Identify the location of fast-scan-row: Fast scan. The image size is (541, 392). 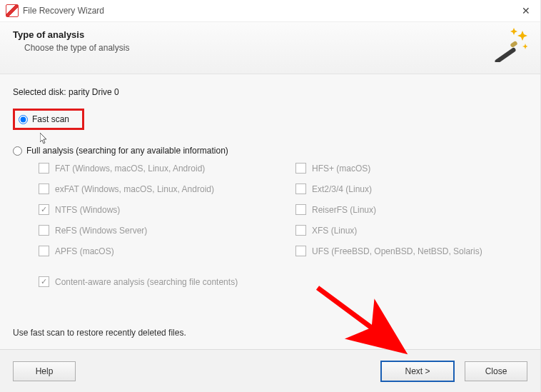
(270, 119).